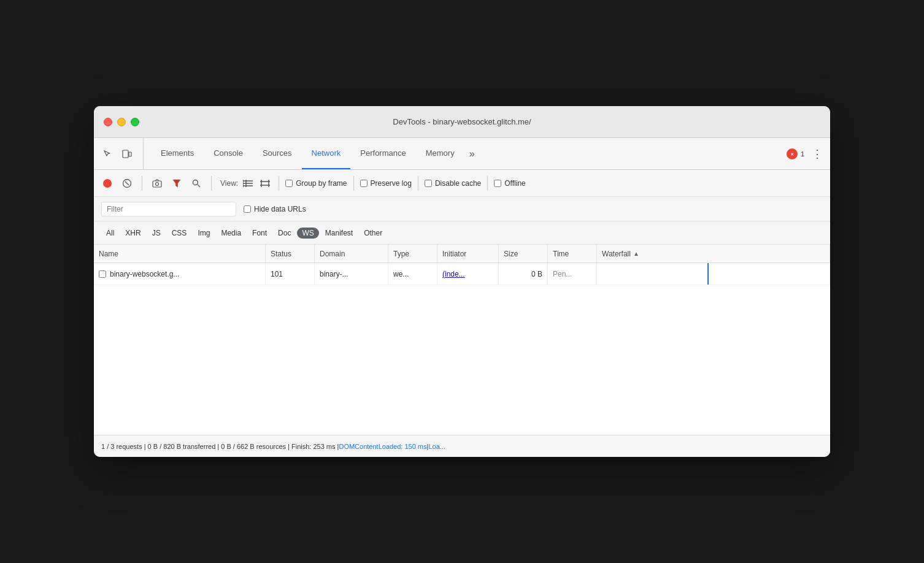 The height and width of the screenshot is (563, 924). What do you see at coordinates (321, 183) in the screenshot?
I see `group-by-frame-label: Group by frame` at bounding box center [321, 183].